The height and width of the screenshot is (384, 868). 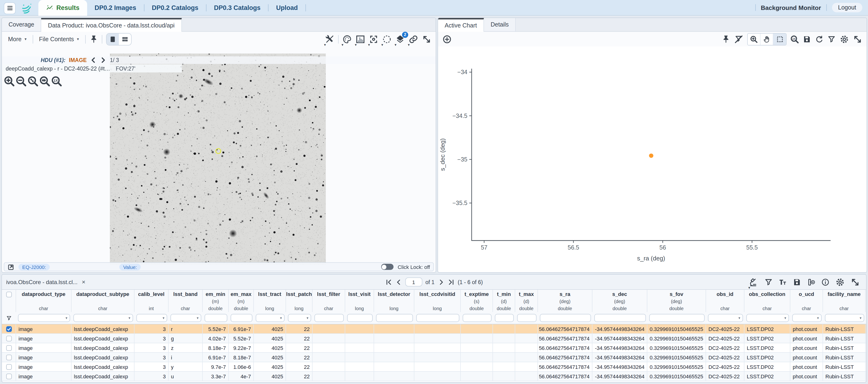 What do you see at coordinates (739, 39) in the screenshot?
I see `clear-filters-button` at bounding box center [739, 39].